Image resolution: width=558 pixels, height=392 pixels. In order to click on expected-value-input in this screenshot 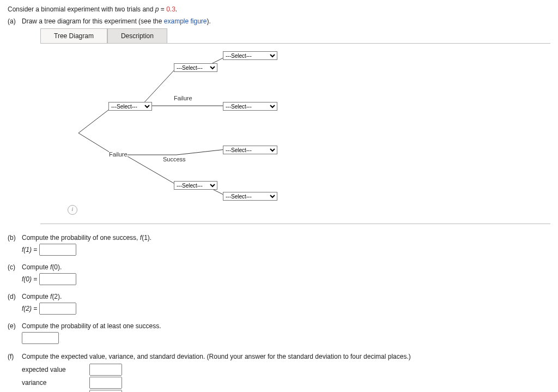, I will do `click(106, 370)`.